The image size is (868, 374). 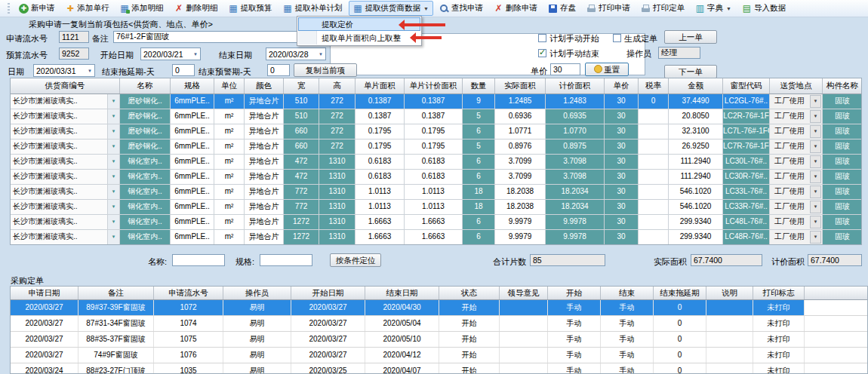 What do you see at coordinates (524, 293) in the screenshot?
I see `column-header: 领导意见` at bounding box center [524, 293].